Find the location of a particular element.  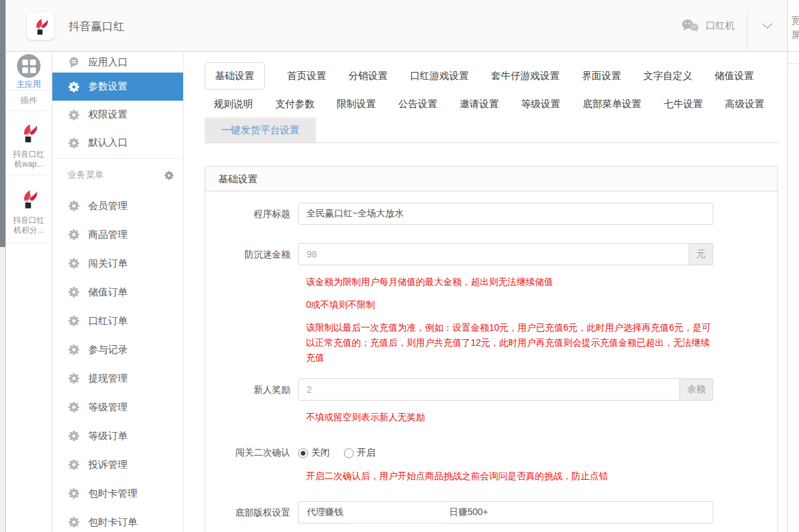

account-label: 口红机 is located at coordinates (721, 26).